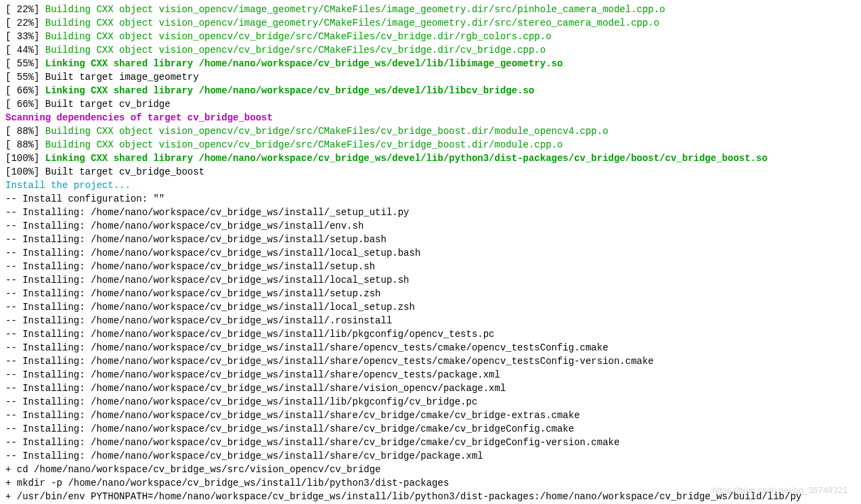 This screenshot has height=504, width=861. I want to click on build-output-line: [100%] Built target cv_bridge_boost, so click(430, 172).